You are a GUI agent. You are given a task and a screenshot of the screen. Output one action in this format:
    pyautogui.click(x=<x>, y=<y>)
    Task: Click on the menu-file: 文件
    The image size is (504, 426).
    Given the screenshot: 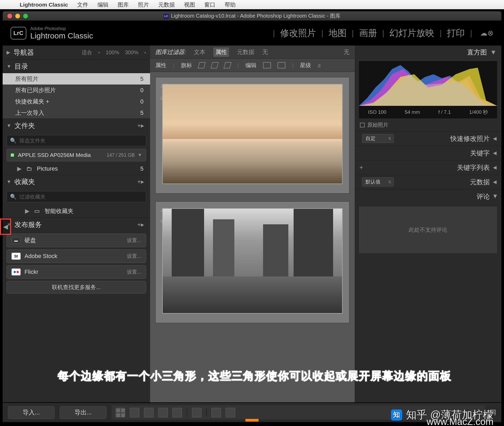 What is the action you would take?
    pyautogui.click(x=83, y=5)
    